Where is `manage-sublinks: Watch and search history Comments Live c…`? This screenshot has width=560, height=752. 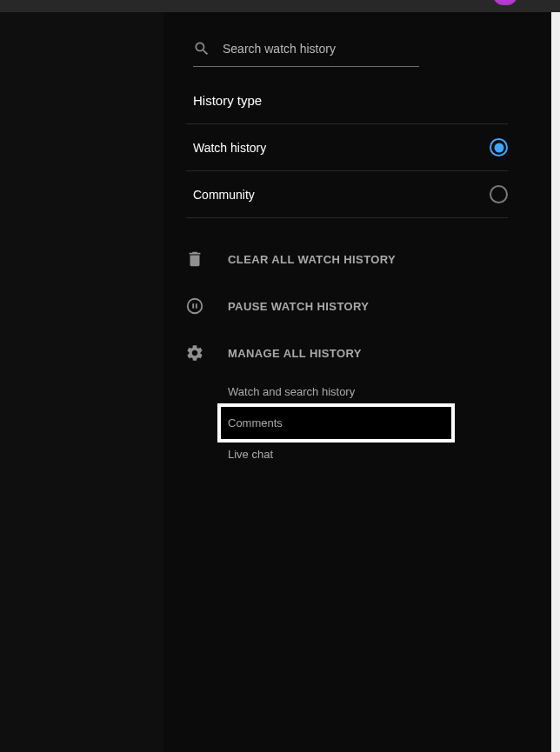 manage-sublinks: Watch and search history Comments Live c… is located at coordinates (379, 423).